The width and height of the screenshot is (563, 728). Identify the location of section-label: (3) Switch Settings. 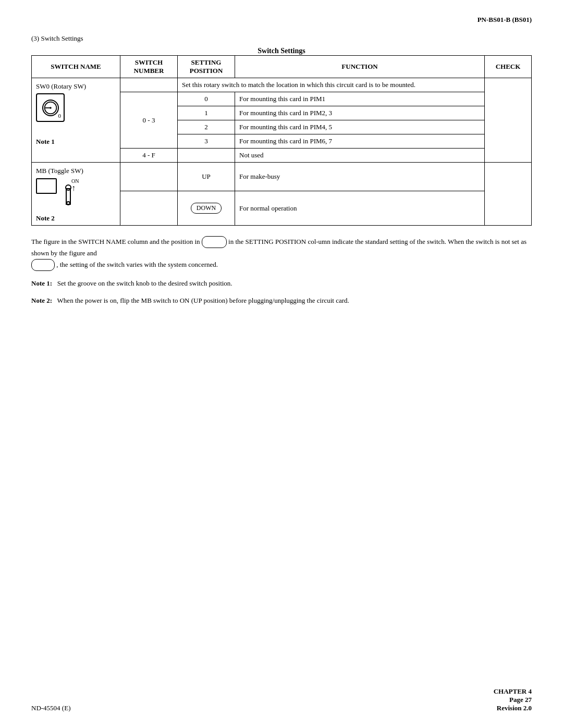
(282, 39).